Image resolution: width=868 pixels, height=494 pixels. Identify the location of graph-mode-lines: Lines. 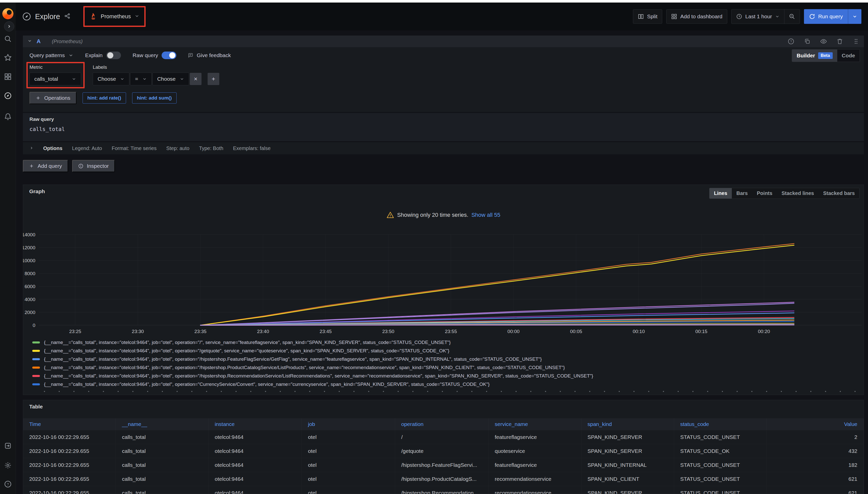
(721, 193).